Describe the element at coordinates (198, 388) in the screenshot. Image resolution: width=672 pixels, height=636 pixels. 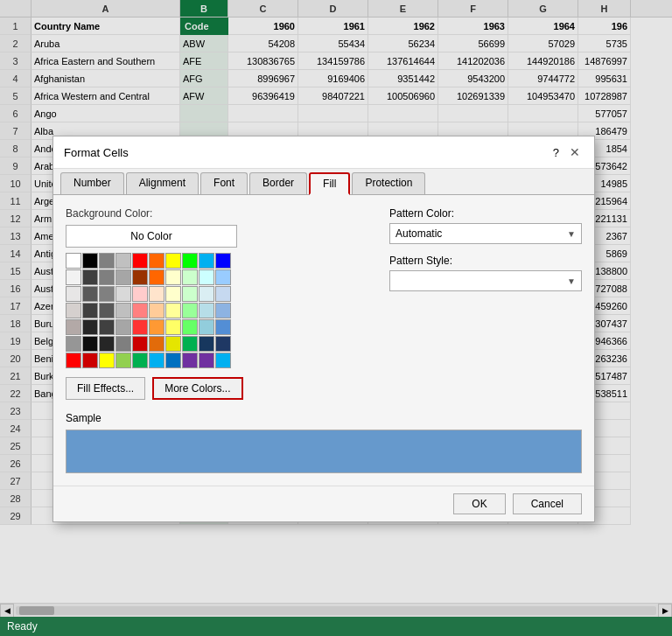
I see `more-colors-button: More Colors...` at that location.